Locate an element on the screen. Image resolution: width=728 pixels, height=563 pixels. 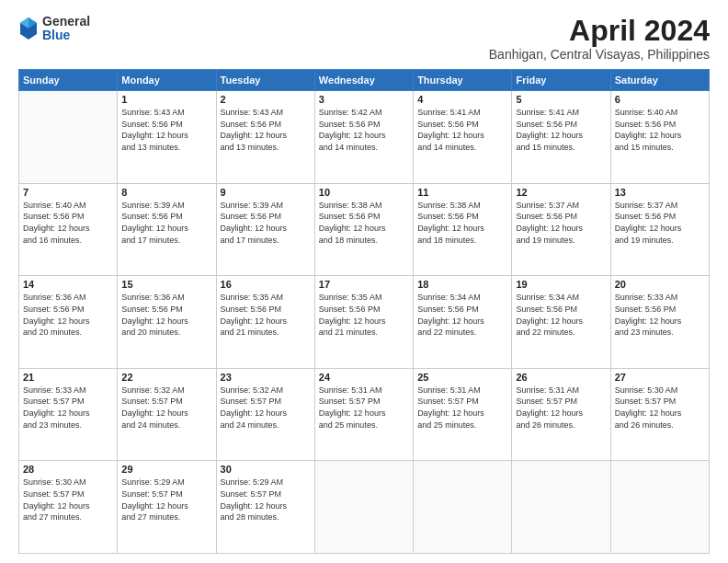
day-number: 30 is located at coordinates (266, 469).